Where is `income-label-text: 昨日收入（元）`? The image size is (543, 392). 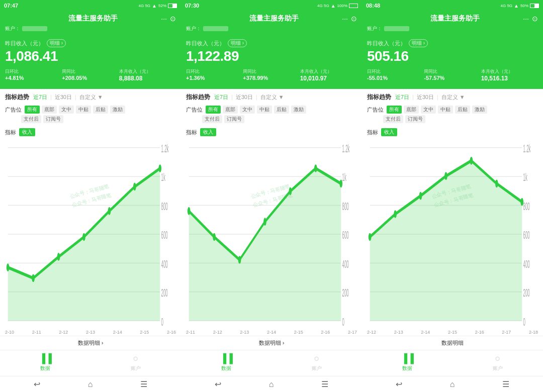 income-label-text: 昨日收入（元） is located at coordinates (386, 43).